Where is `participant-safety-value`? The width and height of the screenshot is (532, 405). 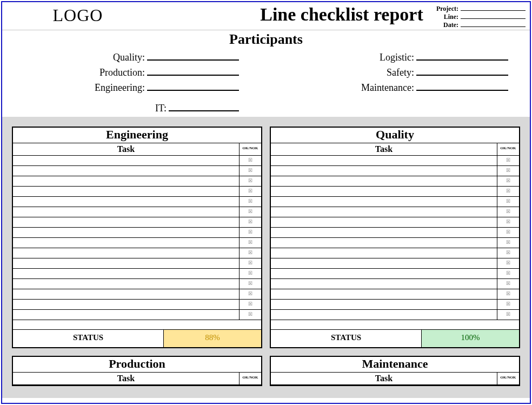
participant-safety-value is located at coordinates (462, 70).